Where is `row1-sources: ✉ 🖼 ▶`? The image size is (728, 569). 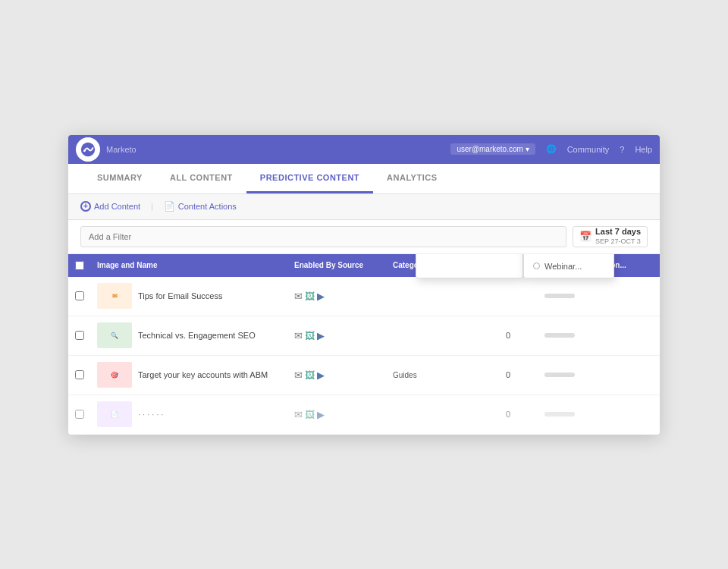 row1-sources: ✉ 🖼 ▶ is located at coordinates (337, 296).